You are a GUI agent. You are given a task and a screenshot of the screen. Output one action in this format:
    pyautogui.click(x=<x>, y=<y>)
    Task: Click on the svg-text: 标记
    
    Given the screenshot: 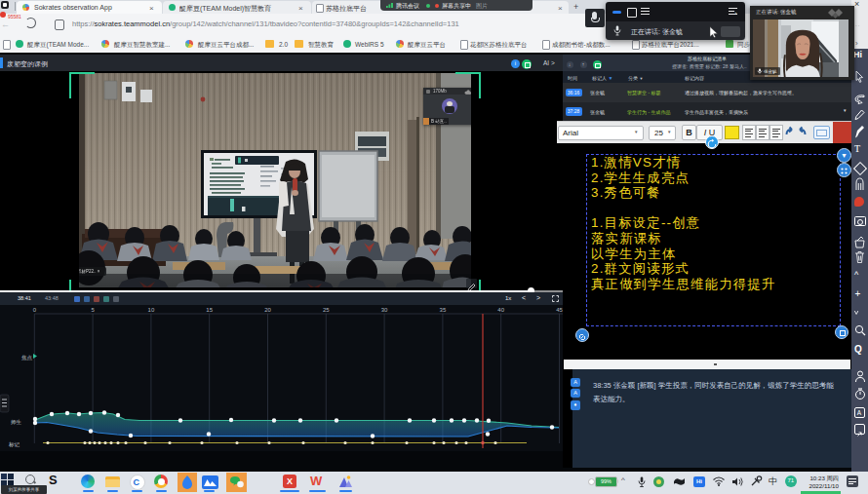 What is the action you would take?
    pyautogui.click(x=14, y=444)
    